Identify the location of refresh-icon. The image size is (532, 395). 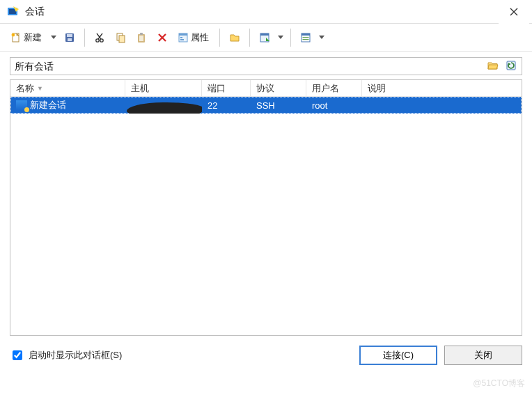
(511, 67).